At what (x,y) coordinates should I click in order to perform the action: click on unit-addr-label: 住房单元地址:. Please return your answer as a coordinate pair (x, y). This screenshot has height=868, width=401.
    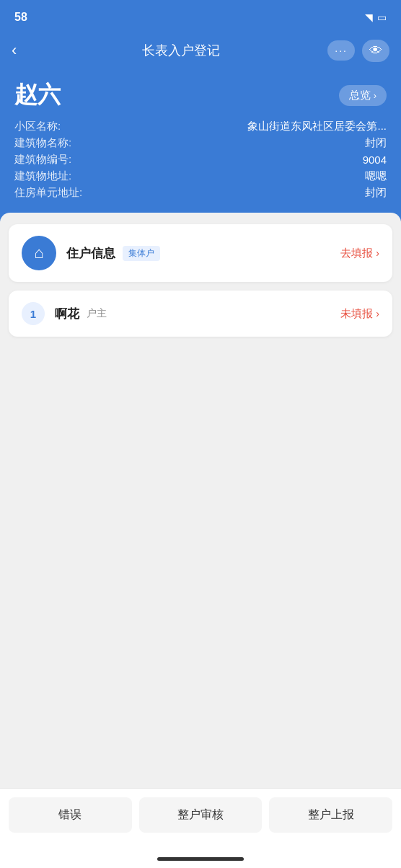
    Looking at the image, I should click on (48, 193).